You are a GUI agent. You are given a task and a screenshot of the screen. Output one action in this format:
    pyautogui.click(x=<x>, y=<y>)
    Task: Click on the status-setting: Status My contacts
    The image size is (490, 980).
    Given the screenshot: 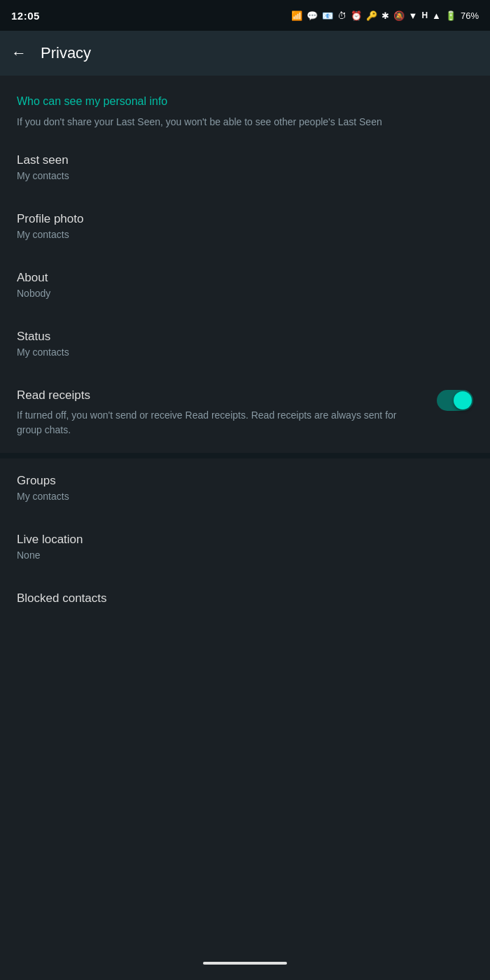 What is the action you would take?
    pyautogui.click(x=245, y=344)
    